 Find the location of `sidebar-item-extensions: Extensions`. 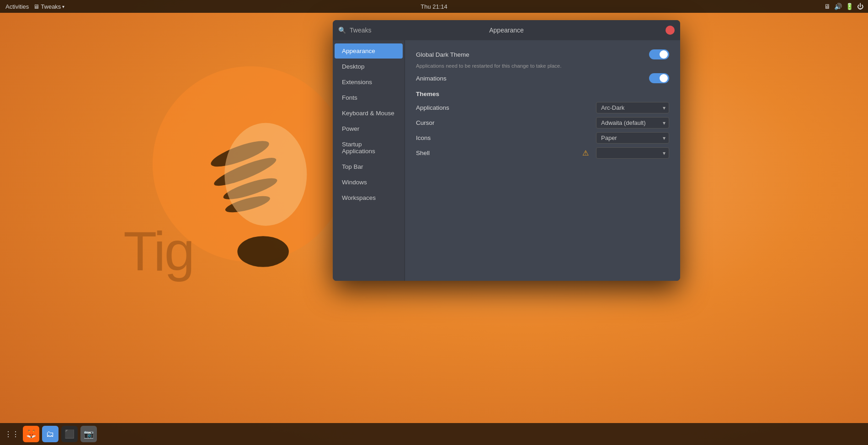

sidebar-item-extensions: Extensions is located at coordinates (368, 82).